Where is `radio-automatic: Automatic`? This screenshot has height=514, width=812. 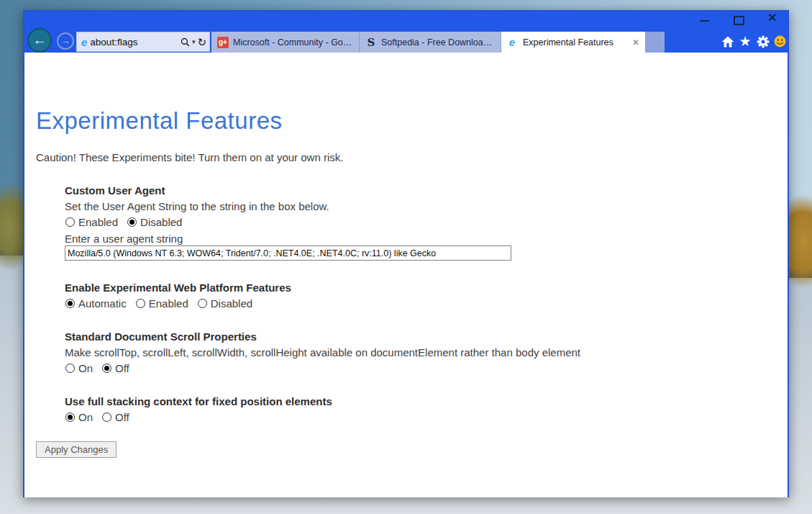
radio-automatic: Automatic is located at coordinates (96, 304).